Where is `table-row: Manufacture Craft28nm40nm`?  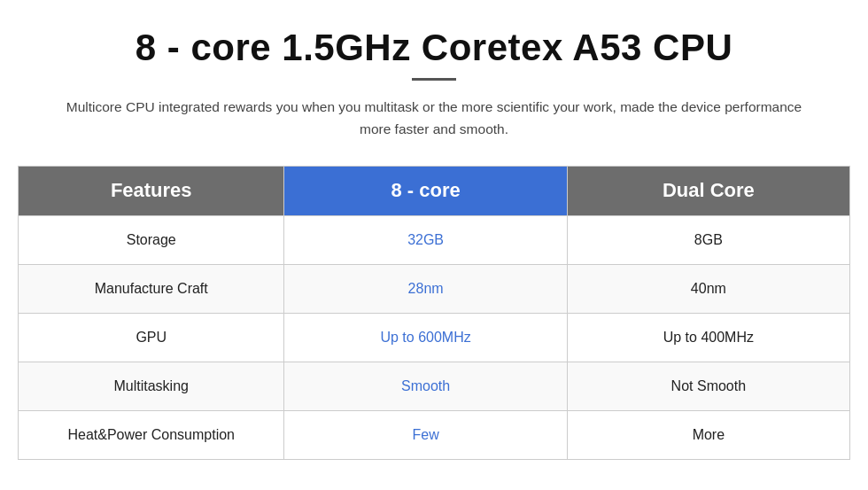 table-row: Manufacture Craft28nm40nm is located at coordinates (434, 289).